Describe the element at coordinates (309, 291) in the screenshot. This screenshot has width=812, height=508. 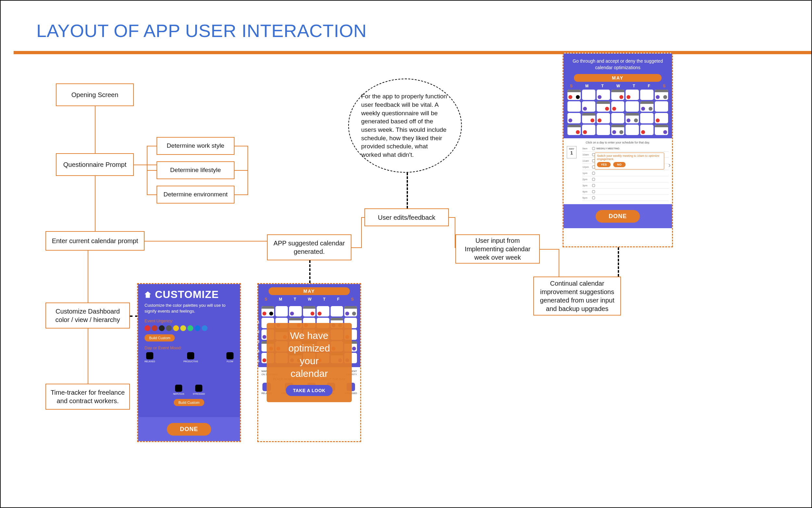
I see `month-pill: MAY` at that location.